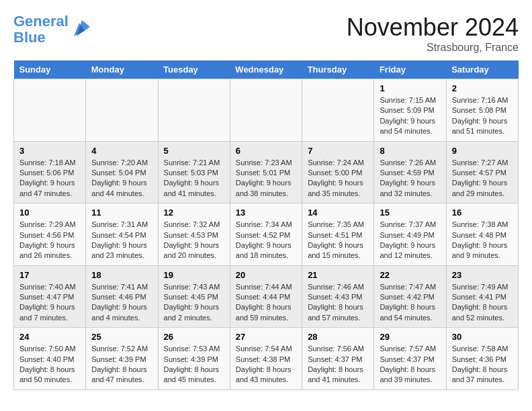  I want to click on day-info: Sunrise: 7:53 AM Sunset: 4:39 PM Dayligh…, so click(194, 365).